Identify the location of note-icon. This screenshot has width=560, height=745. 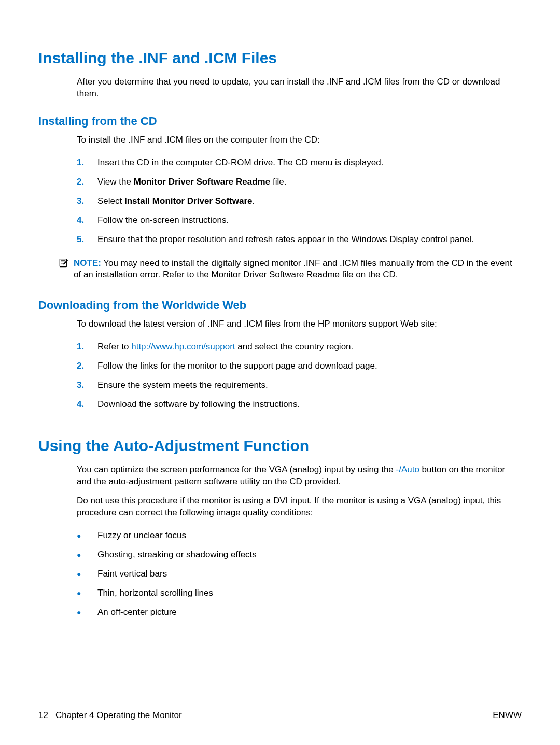
(63, 263).